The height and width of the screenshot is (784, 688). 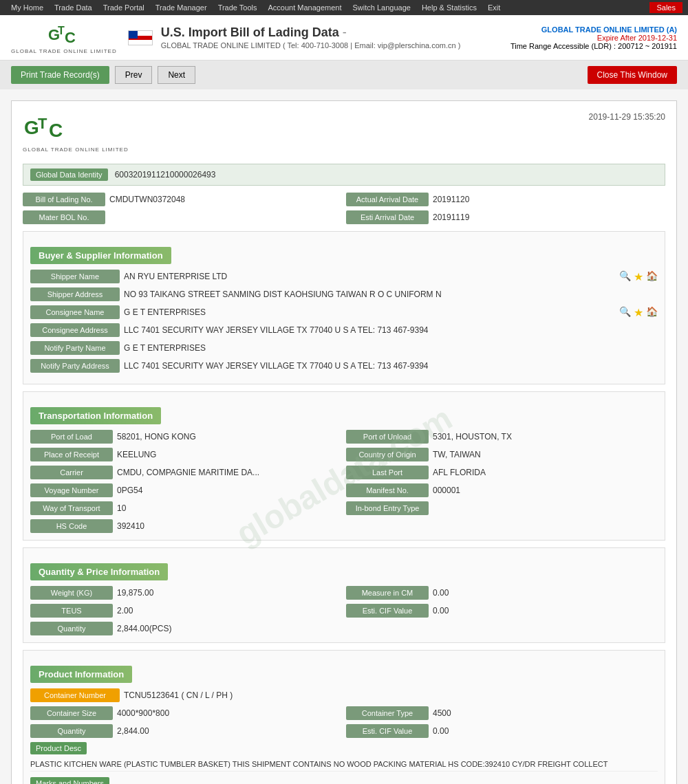 What do you see at coordinates (99, 572) in the screenshot?
I see `quantity-price-header: Quantity & Price Information` at bounding box center [99, 572].